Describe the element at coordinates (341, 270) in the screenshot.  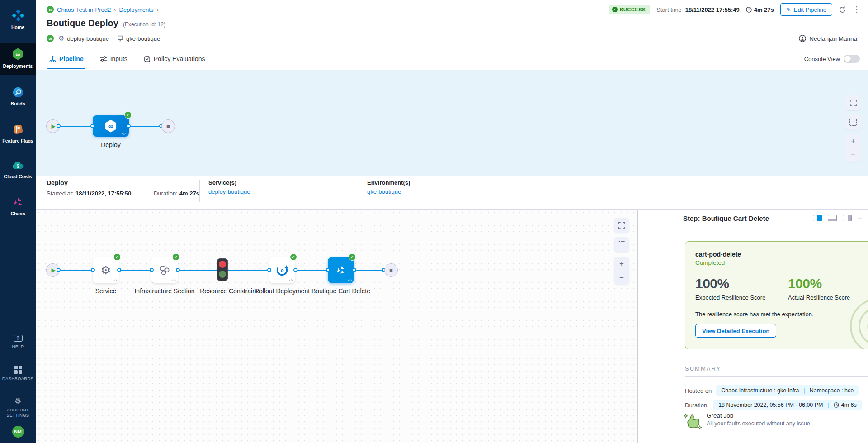
I see `step-node-boutique-cart-delete: </>` at that location.